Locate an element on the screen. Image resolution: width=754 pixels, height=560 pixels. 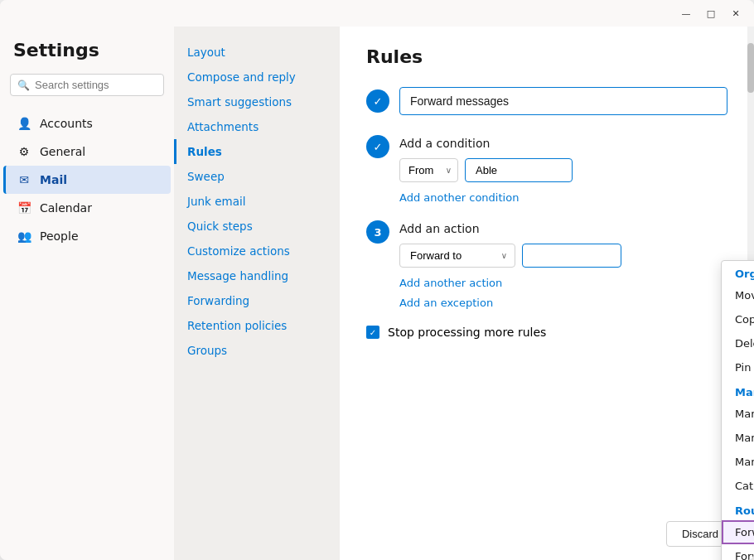
stop-processing-row: ✓ Stop processing more rules is located at coordinates (547, 332).